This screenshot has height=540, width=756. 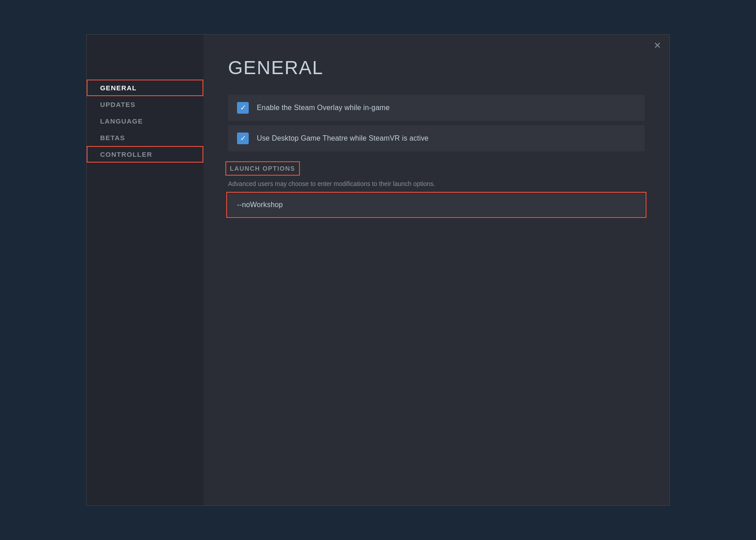 What do you see at coordinates (436, 138) in the screenshot?
I see `desktop-game-theatre-row: ✓ Use Desktop Game Theatre while SteamVR…` at bounding box center [436, 138].